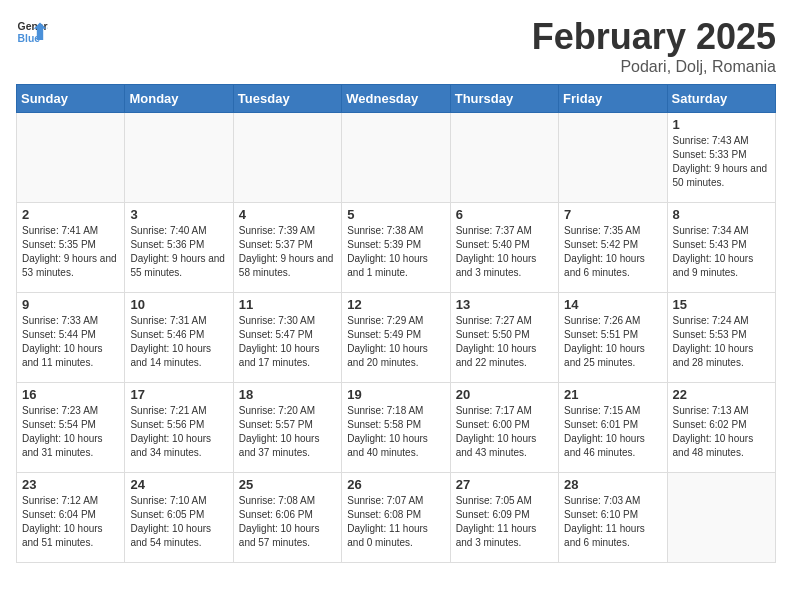  I want to click on calendar-week-row: 2Sunrise: 7:41 AM Sunset: 5:35 PM Daylig…, so click(396, 248).